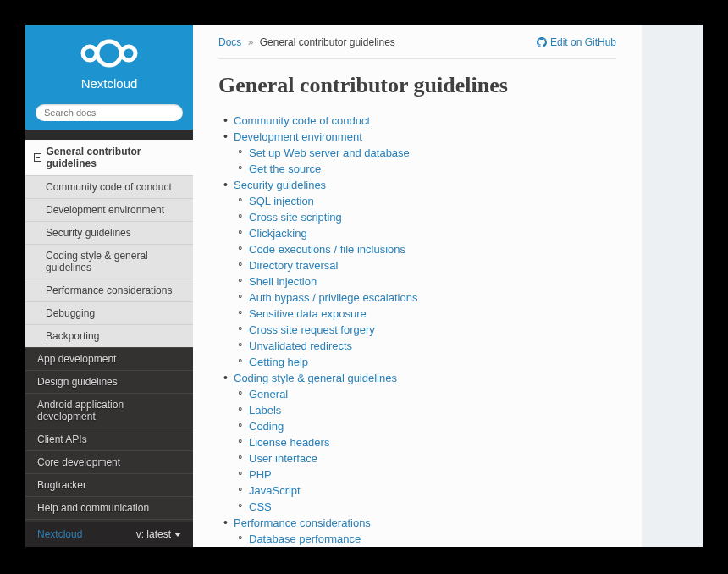 Image resolution: width=728 pixels, height=574 pixels. I want to click on toc-link: Performance considerations, so click(302, 523).